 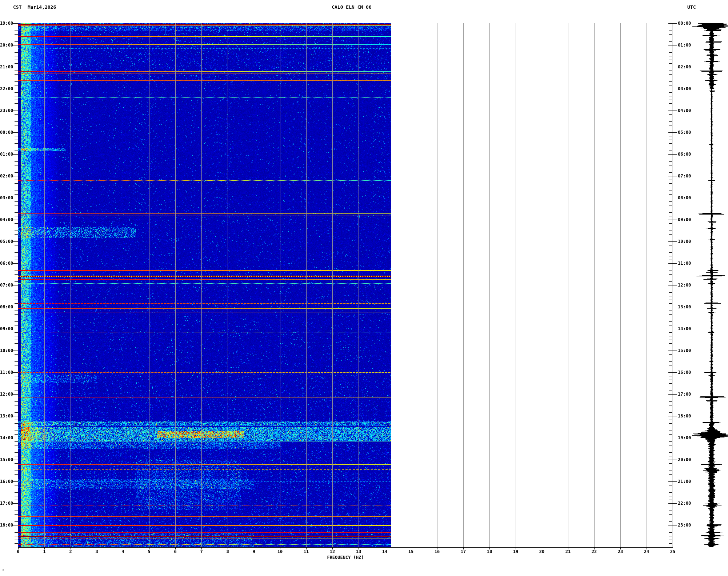 I want to click on left-axis-label: 04:00, so click(x=7, y=220).